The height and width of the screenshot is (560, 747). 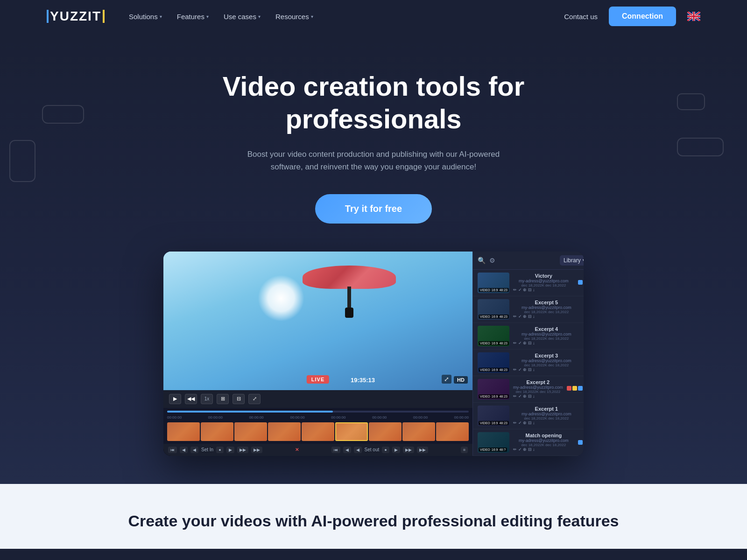 What do you see at coordinates (194, 450) in the screenshot?
I see `set-in-prev2-btn: ◀` at bounding box center [194, 450].